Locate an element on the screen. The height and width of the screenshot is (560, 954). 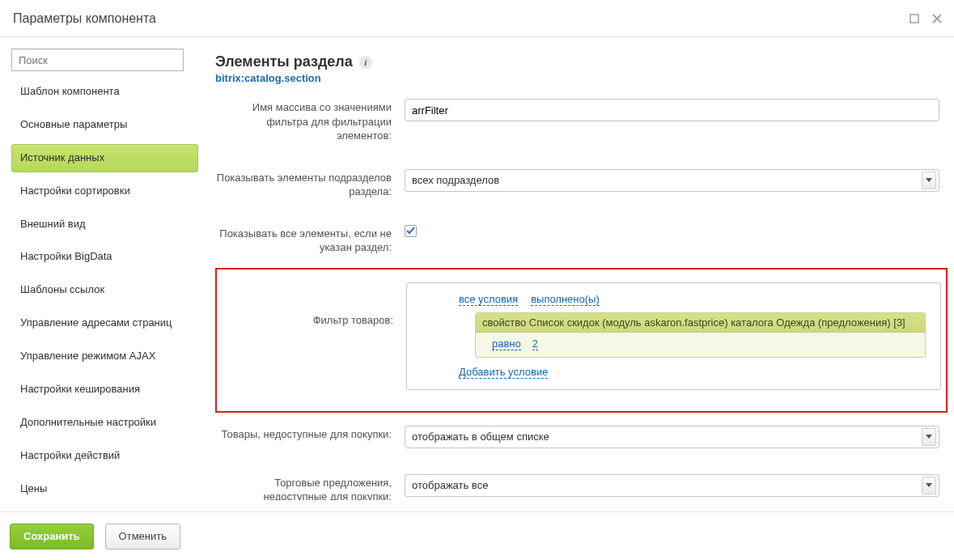
footer: Сохранить Отменить is located at coordinates (477, 536).